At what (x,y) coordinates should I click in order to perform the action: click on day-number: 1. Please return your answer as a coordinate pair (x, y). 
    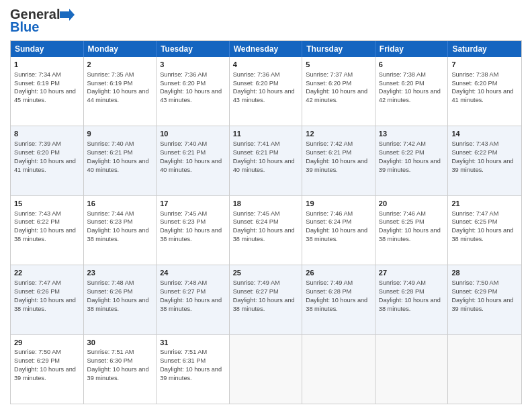
    Looking at the image, I should click on (47, 64).